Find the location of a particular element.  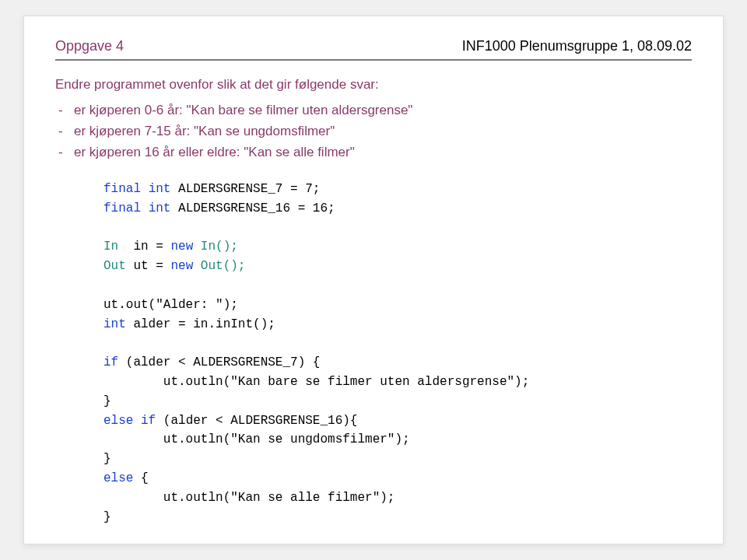

header-right: INF1000 Plenumsgruppe 1, 08.09.02 is located at coordinates (577, 47).